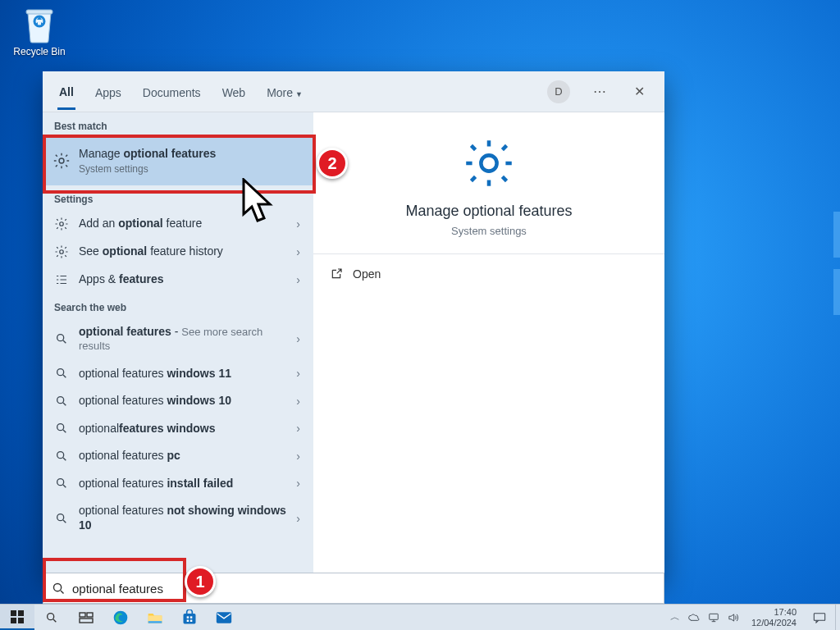  I want to click on taskbar-app-store, so click(189, 617).